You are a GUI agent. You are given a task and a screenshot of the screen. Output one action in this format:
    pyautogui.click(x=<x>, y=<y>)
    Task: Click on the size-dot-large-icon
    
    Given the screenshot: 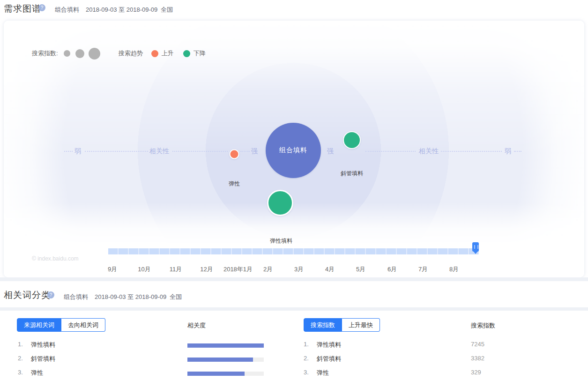 What is the action you would take?
    pyautogui.click(x=95, y=53)
    